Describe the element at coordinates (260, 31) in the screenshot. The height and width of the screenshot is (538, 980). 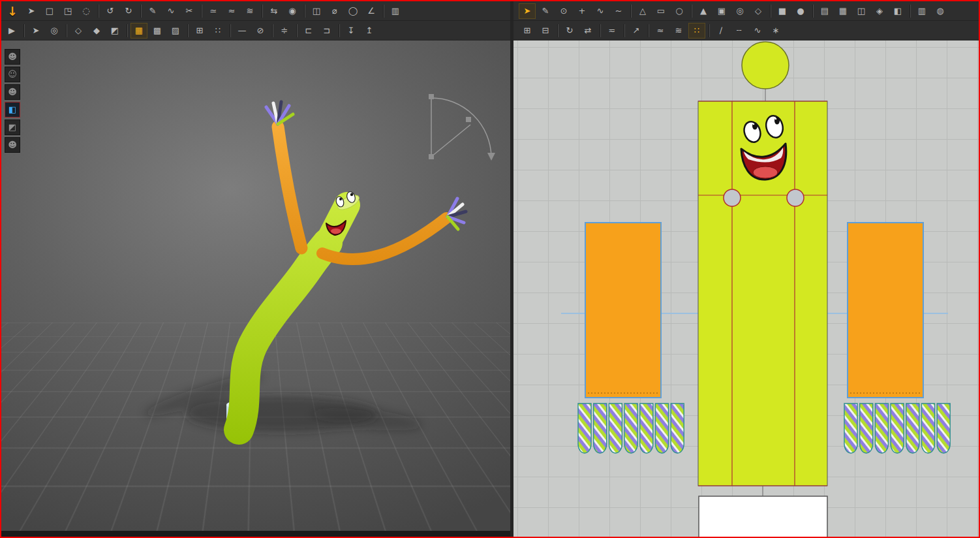
I see `lock-tool: ⊘` at that location.